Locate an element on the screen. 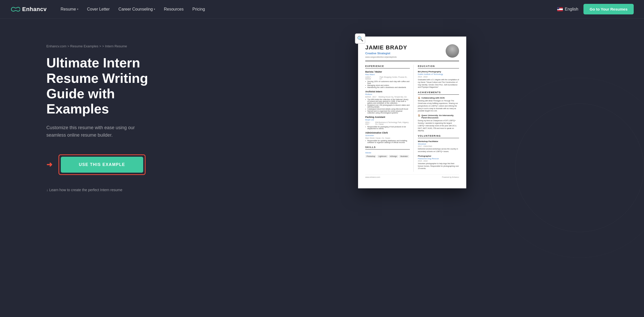 The height and width of the screenshot is (317, 644). avatar-image is located at coordinates (452, 51).